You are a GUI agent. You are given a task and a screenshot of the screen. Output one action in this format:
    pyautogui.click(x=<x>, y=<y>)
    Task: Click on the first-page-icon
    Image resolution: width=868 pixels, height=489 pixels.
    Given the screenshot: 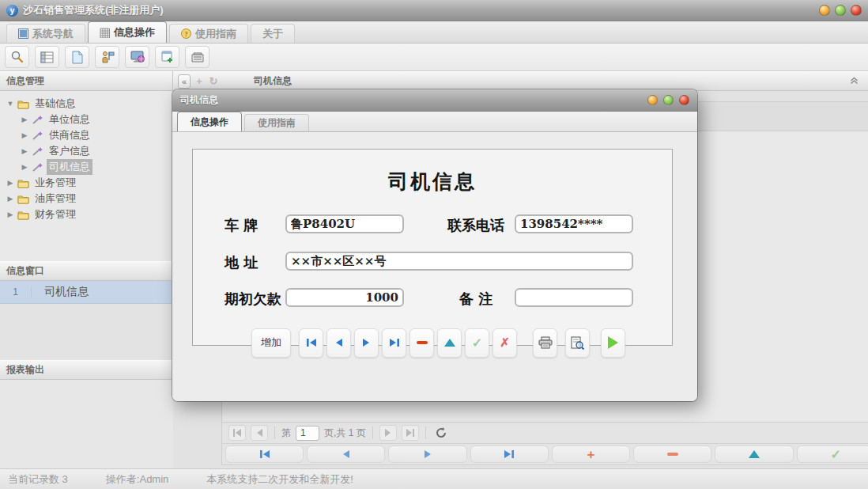 What is the action you would take?
    pyautogui.click(x=237, y=433)
    